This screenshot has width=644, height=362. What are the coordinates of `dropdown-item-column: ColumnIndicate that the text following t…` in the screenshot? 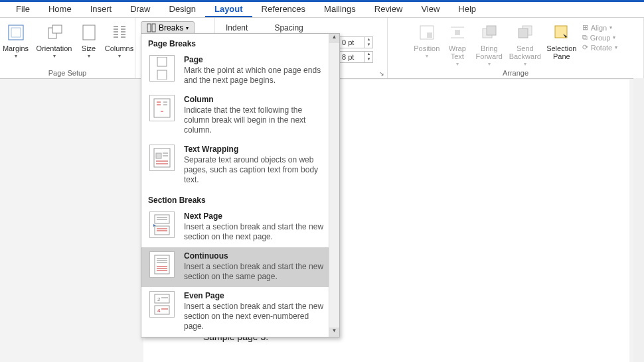 It's located at (240, 115).